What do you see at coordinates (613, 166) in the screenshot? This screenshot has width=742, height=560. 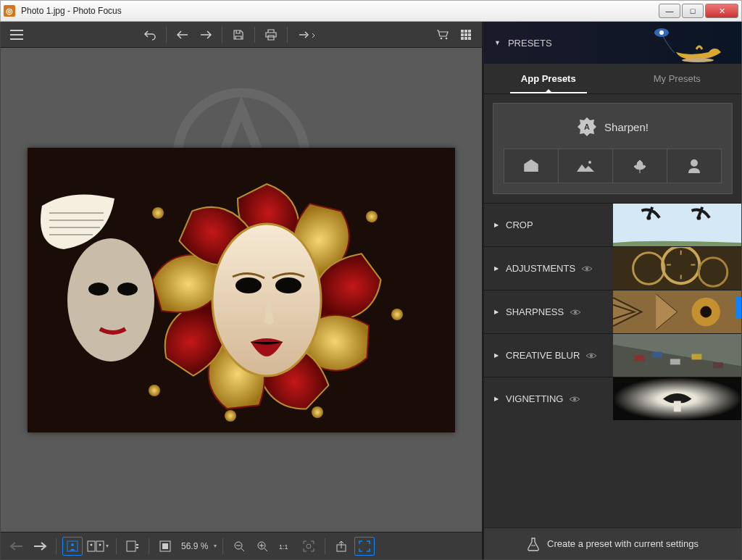 I see `sharpen-categories` at bounding box center [613, 166].